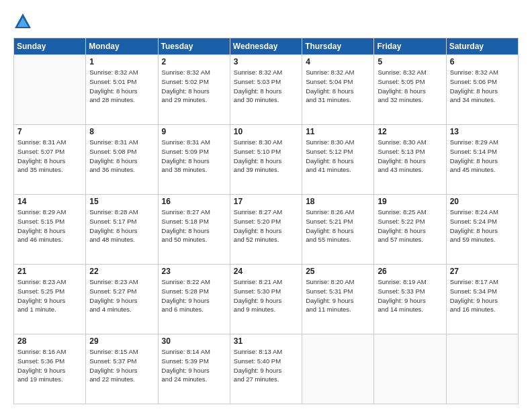 The width and height of the screenshot is (532, 411). What do you see at coordinates (50, 132) in the screenshot?
I see `day-number: 7` at bounding box center [50, 132].